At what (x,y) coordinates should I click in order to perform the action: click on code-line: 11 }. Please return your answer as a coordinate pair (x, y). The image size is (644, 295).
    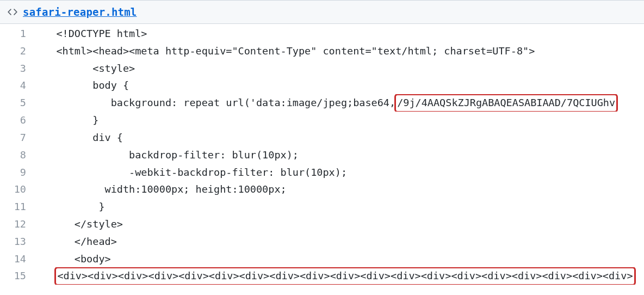
    Looking at the image, I should click on (322, 207).